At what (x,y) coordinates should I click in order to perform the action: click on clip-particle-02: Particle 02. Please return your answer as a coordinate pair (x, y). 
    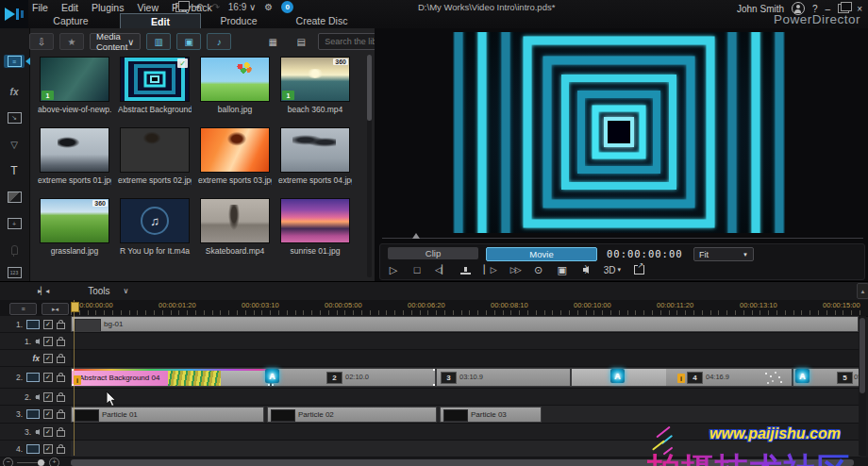
    Looking at the image, I should click on (352, 415).